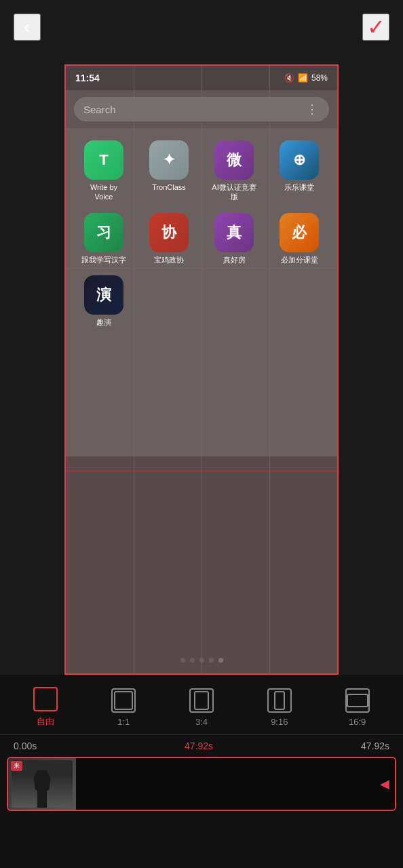 This screenshot has height=868, width=403. What do you see at coordinates (313, 109) in the screenshot?
I see `search-more-icon: ⋮` at bounding box center [313, 109].